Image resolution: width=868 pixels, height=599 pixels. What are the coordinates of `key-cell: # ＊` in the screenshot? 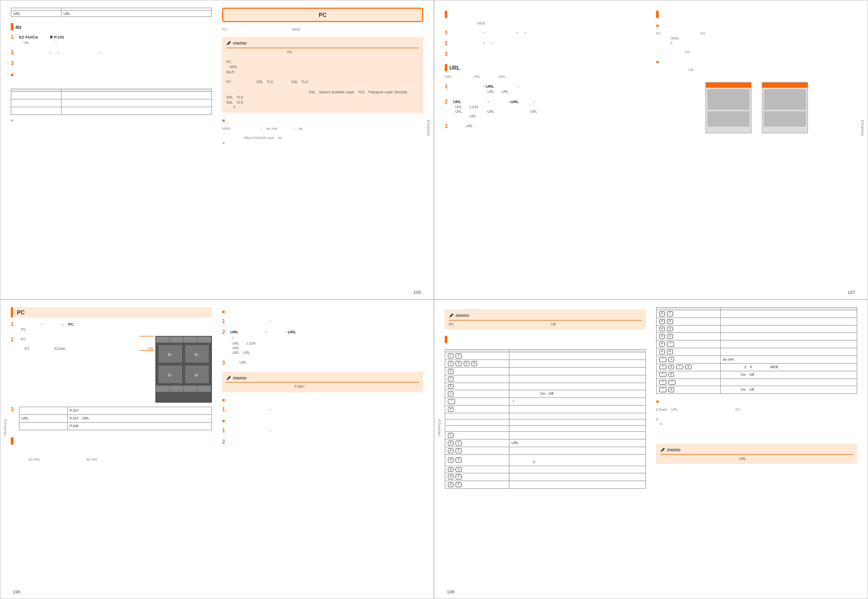 It's located at (688, 345).